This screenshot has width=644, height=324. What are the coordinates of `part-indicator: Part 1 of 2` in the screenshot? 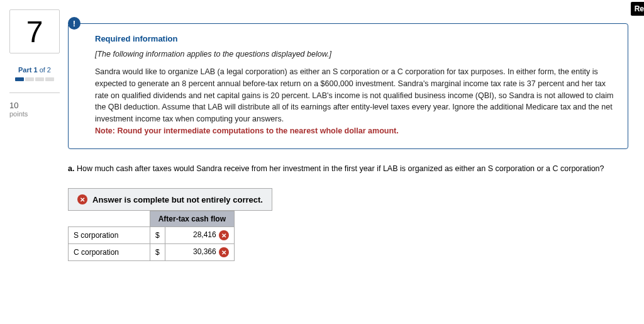 It's located at (35, 70).